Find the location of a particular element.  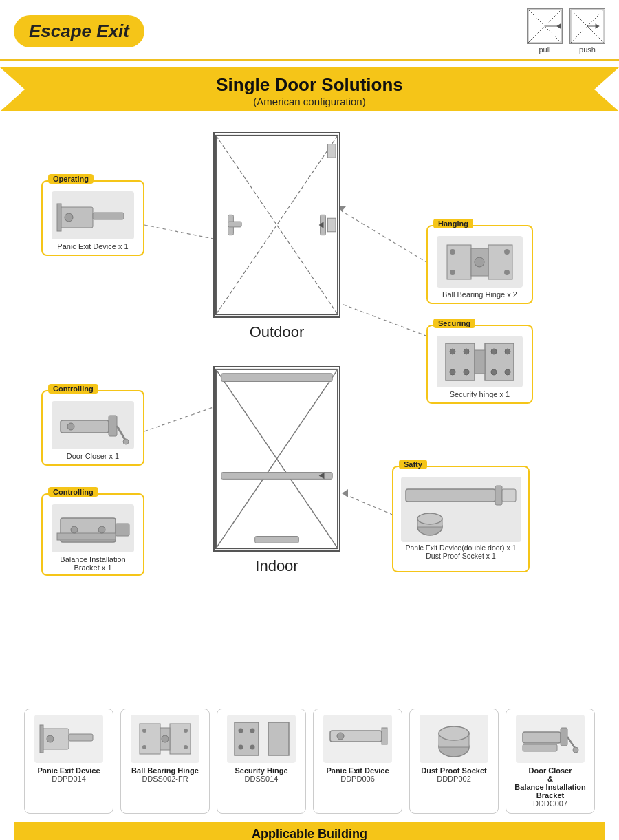

product-card: Ball Bearing HingeDDSS002-FR is located at coordinates (165, 761).